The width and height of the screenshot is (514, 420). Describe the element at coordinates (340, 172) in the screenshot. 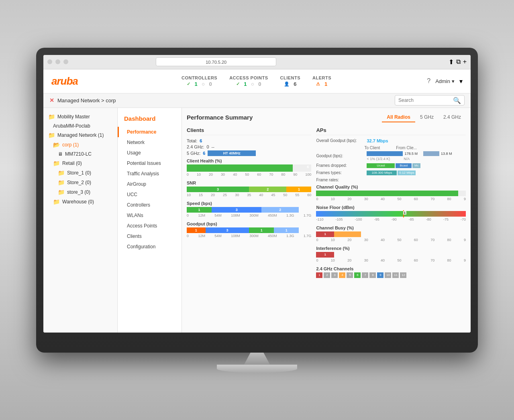

I see `frames-types-label: Frames types:` at that location.